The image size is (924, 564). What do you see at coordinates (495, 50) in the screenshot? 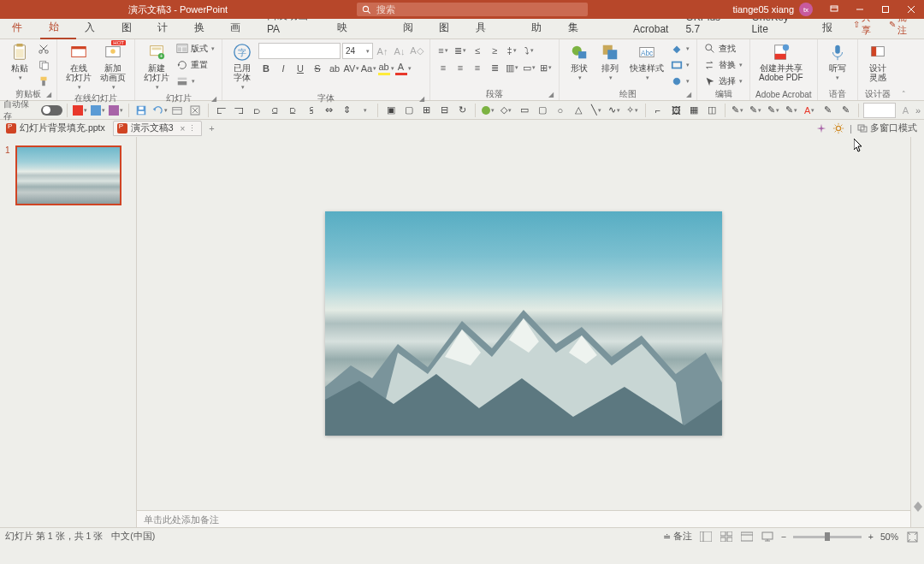
I see `inc-indent-button: ≥` at bounding box center [495, 50].